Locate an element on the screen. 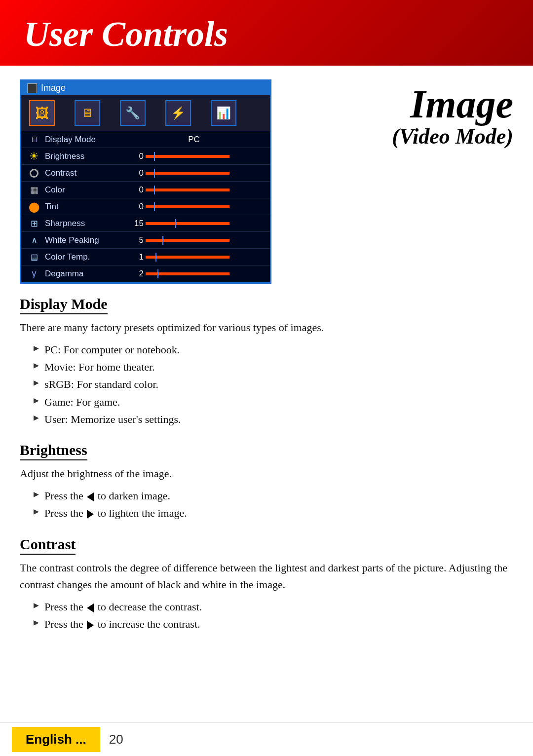 This screenshot has height=756, width=533. sharpness-track is located at coordinates (188, 224).